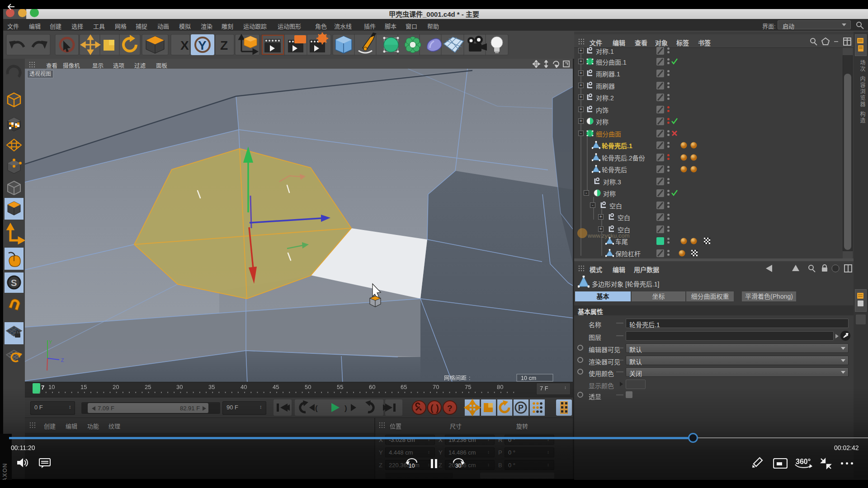 This screenshot has height=488, width=868. What do you see at coordinates (14, 283) in the screenshot?
I see `svg-text: S` at bounding box center [14, 283].